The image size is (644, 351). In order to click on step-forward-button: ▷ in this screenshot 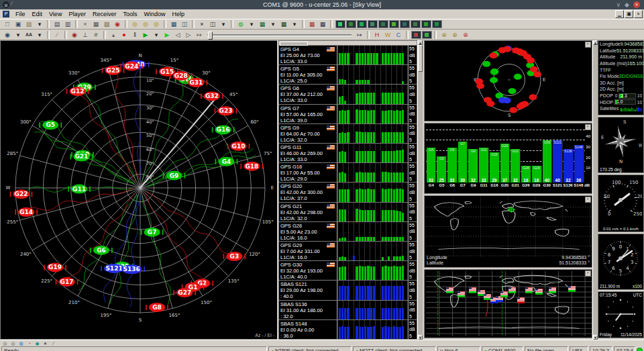, I will do `click(189, 35)`.